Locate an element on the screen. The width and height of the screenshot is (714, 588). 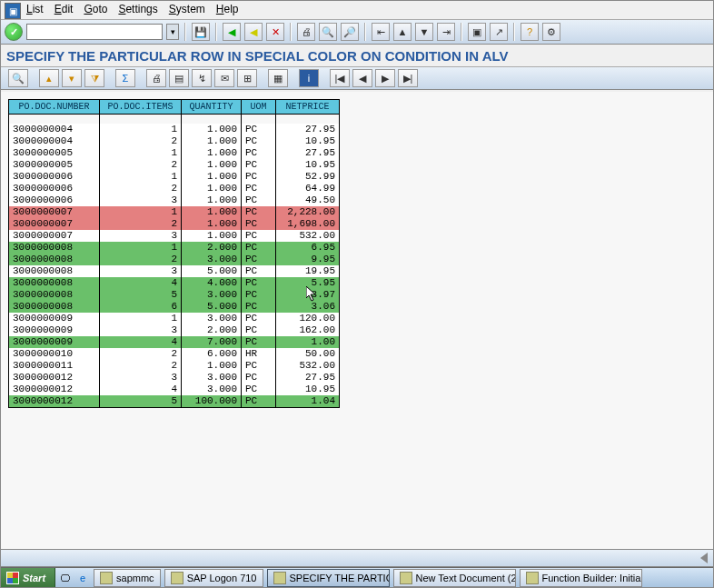
exit-icon: ◀ is located at coordinates (253, 32).